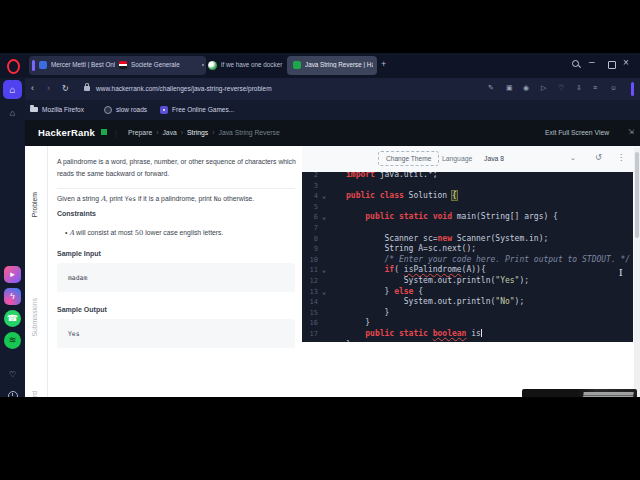 This screenshot has height=480, width=640. What do you see at coordinates (32, 88) in the screenshot?
I see `back-icon: ‹` at bounding box center [32, 88].